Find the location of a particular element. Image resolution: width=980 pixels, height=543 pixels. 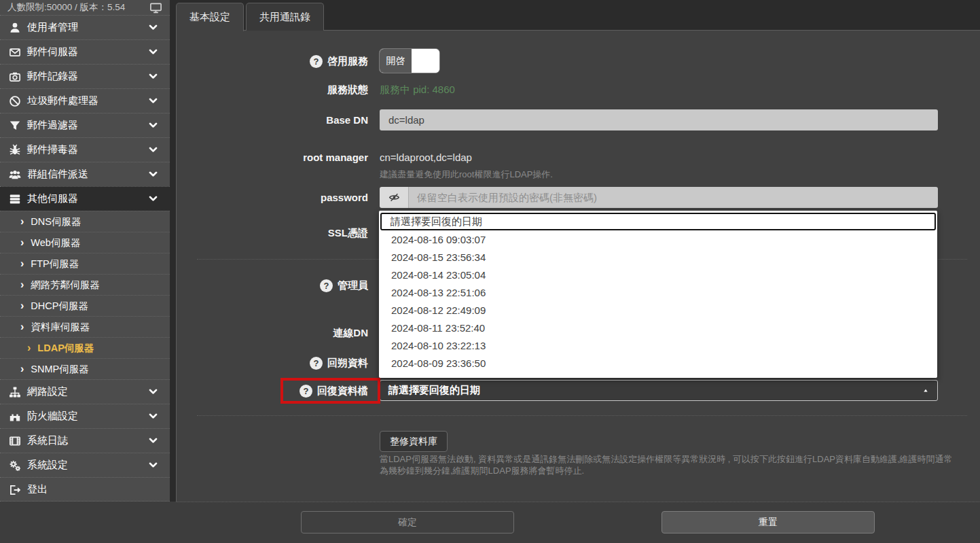

password-label: password is located at coordinates (272, 197).